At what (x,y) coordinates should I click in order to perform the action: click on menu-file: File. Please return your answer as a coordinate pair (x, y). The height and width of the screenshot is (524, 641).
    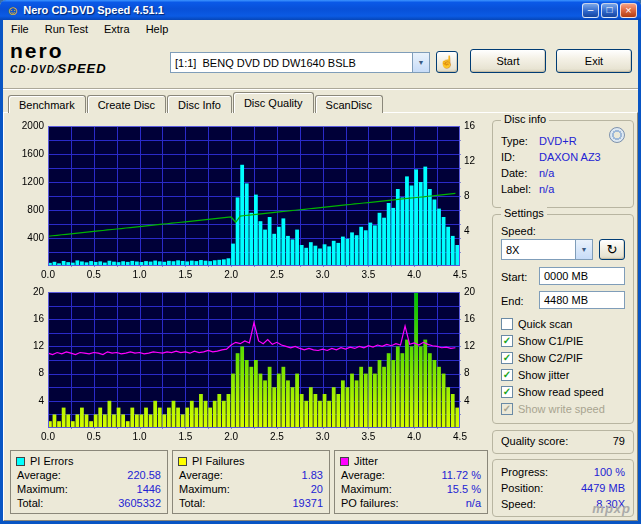
    Looking at the image, I should click on (20, 29).